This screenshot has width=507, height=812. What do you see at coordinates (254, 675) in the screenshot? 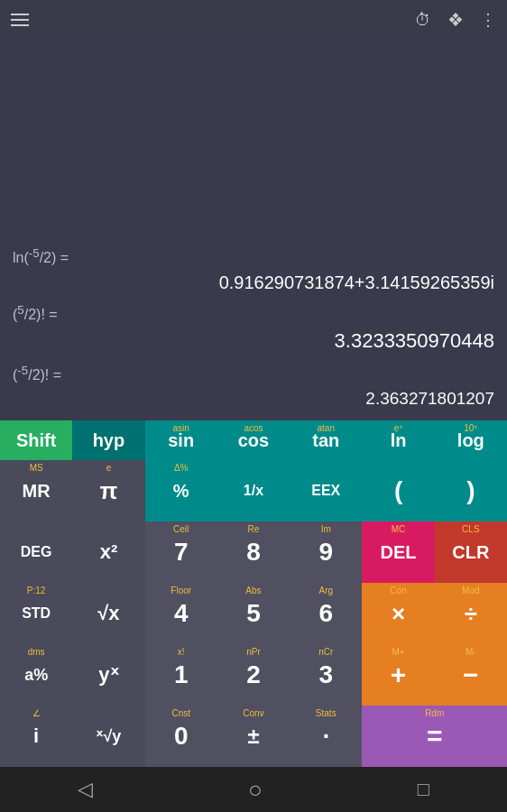
I see `row-4: dms a% yˣ x! 1 nPr 2 nCr 3 M+ + M- −` at bounding box center [254, 675].